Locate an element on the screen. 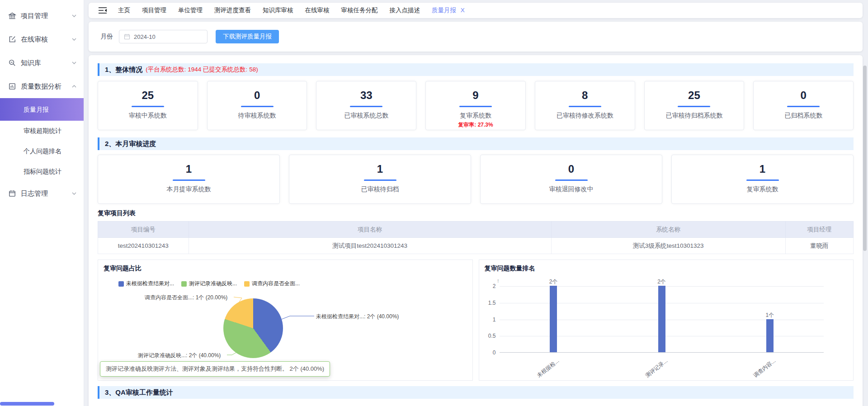 This screenshot has height=406, width=868. review-project-list-title: 复审项目列表 is located at coordinates (476, 213).